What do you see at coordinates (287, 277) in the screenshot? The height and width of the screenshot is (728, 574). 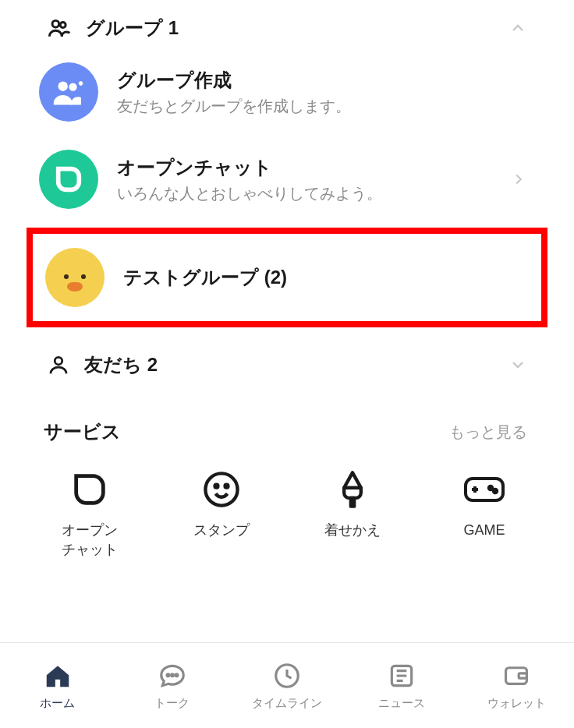 I see `test-group-row: テストグループ (2)` at bounding box center [287, 277].